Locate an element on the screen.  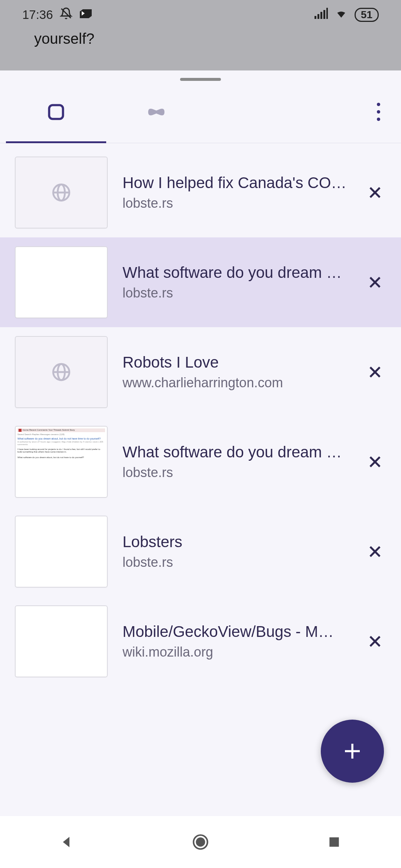
drag-handle is located at coordinates (200, 79).